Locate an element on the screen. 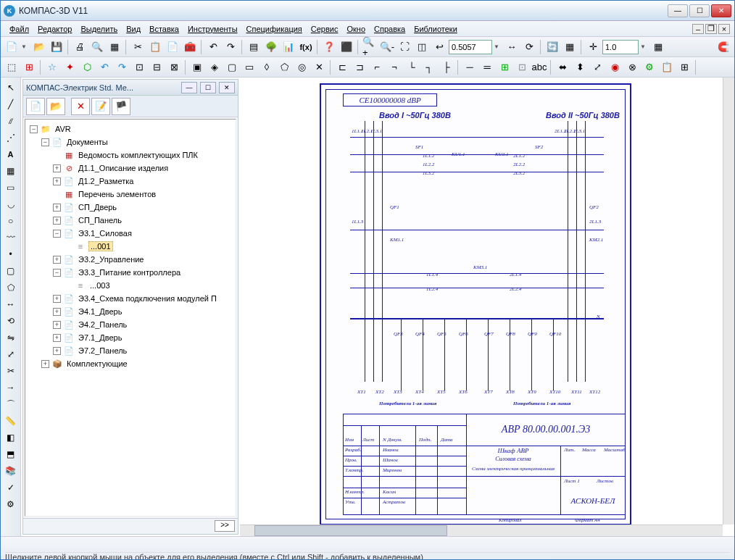 This screenshot has height=560, width=735. lt-fillet: ⌒ is located at coordinates (11, 404).